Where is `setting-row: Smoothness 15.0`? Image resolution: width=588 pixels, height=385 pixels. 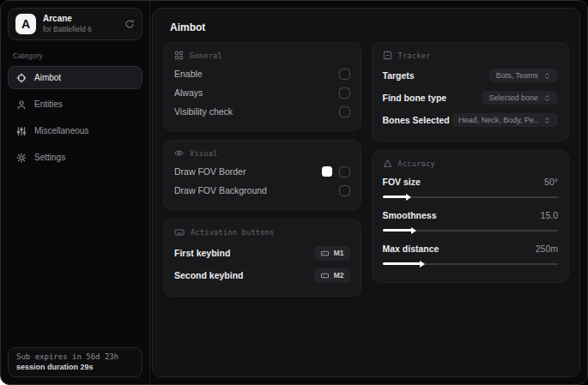 setting-row: Smoothness 15.0 is located at coordinates (470, 215).